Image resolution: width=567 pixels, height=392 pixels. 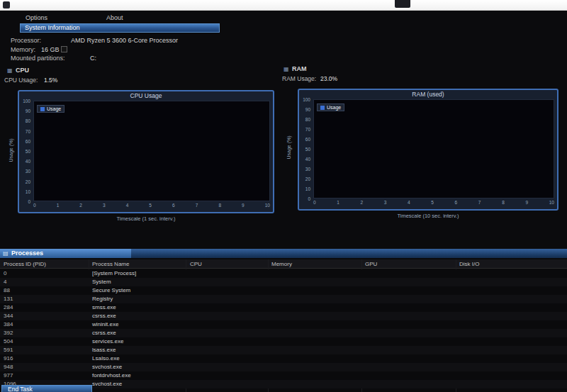 I want to click on table-cell: 88, so click(x=7, y=291).